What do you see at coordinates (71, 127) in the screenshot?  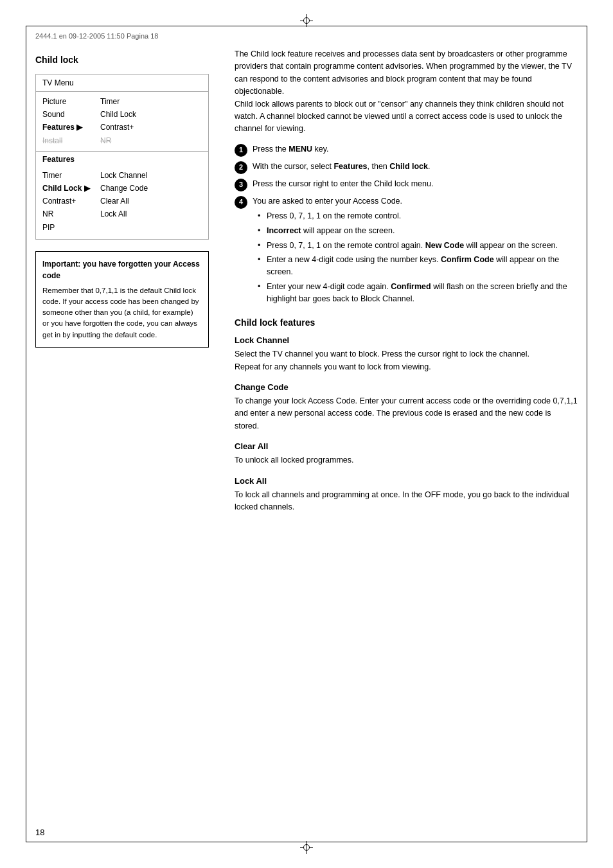 I see `menu-row-3-col1: Features ▶` at bounding box center [71, 127].